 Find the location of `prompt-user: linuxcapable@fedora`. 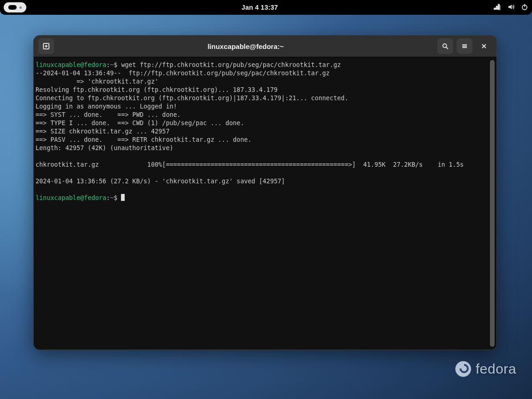

prompt-user: linuxcapable@fedora is located at coordinates (71, 65).